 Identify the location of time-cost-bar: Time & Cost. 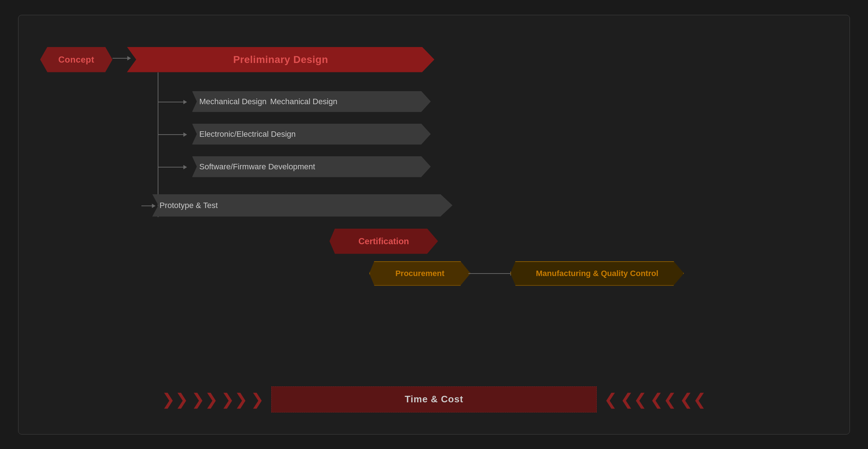
(434, 399).